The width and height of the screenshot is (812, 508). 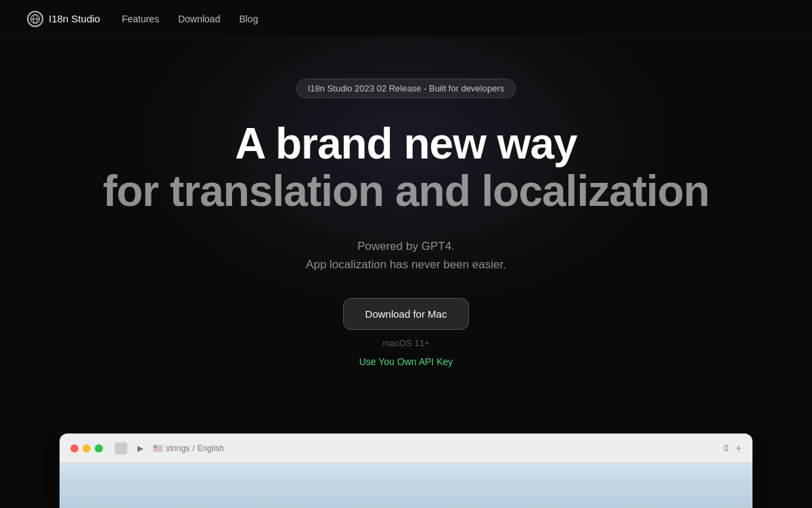 I want to click on screenshot-section: ▶ 🇺🇸 strings / English 0 +, so click(x=406, y=471).